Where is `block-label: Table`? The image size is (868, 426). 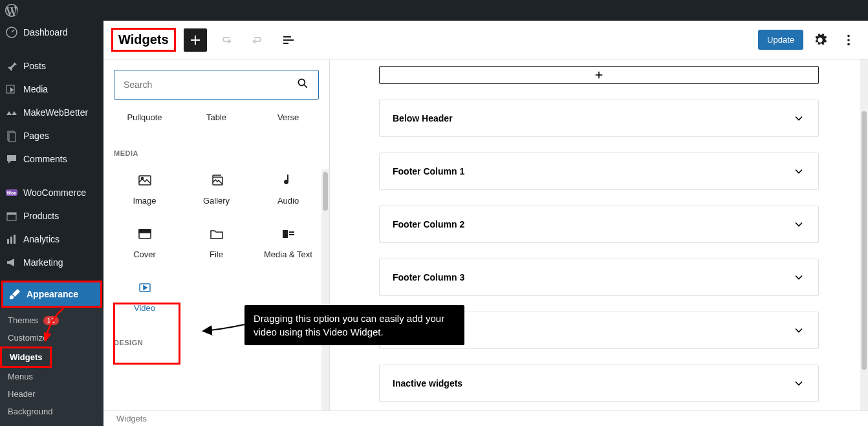
block-label: Table is located at coordinates (216, 118).